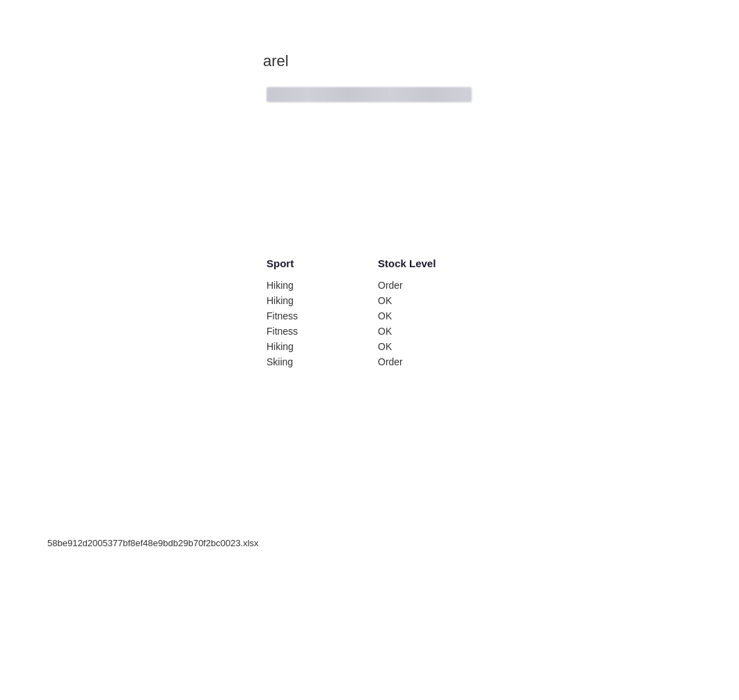 The height and width of the screenshot is (700, 739). I want to click on table-row: Skiing Order, so click(378, 362).